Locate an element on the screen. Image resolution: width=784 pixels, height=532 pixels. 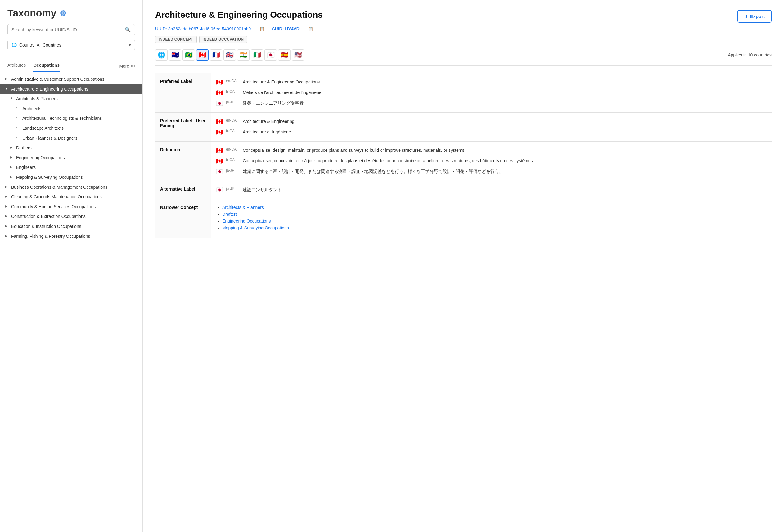
flag-btn-ca: 🇨🇦 is located at coordinates (202, 55).